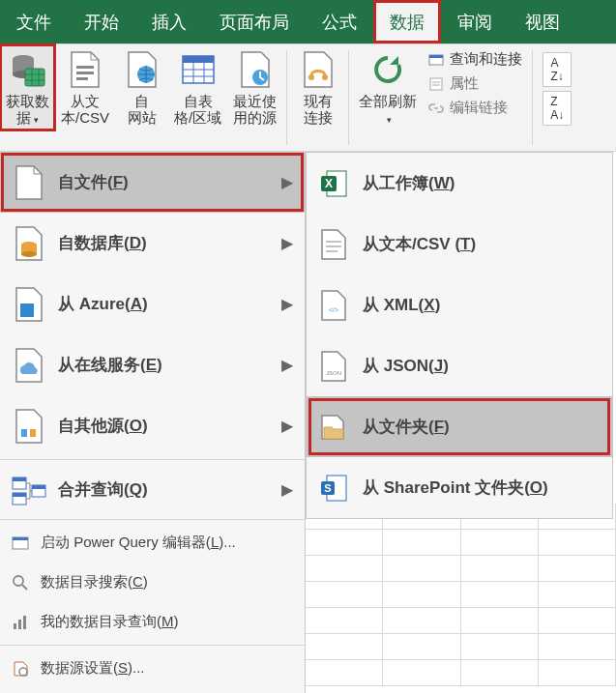  What do you see at coordinates (103, 244) in the screenshot?
I see `menu-from-database-label: 自数据库(D)` at bounding box center [103, 244].